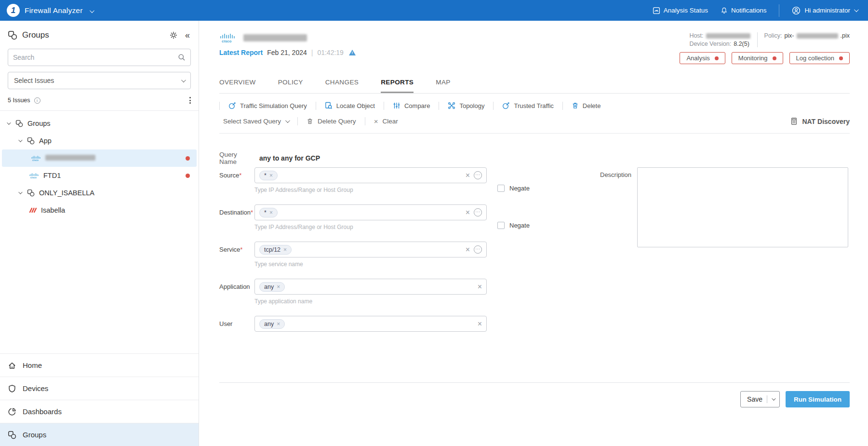 The width and height of the screenshot is (868, 446). What do you see at coordinates (686, 11) in the screenshot?
I see `analysis-status-label: Analysis Status` at bounding box center [686, 11].